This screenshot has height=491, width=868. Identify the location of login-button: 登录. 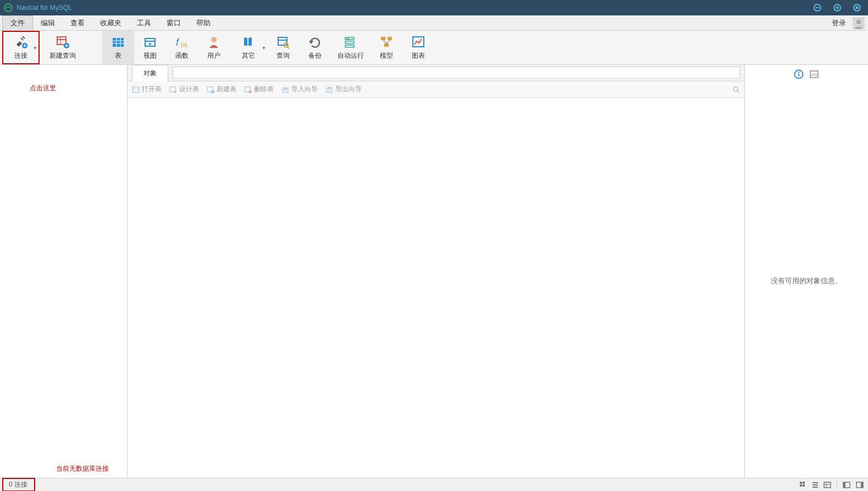
(839, 23).